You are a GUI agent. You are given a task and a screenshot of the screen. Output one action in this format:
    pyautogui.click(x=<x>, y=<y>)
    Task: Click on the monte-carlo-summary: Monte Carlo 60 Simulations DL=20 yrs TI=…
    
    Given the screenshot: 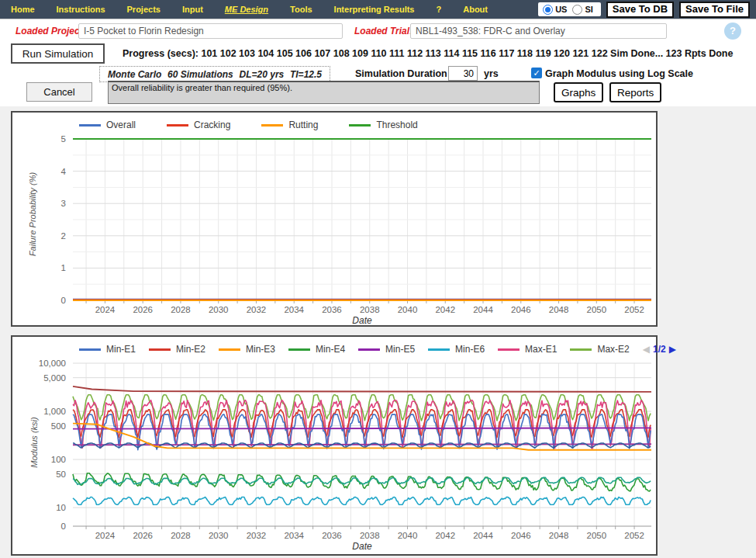 What is the action you would take?
    pyautogui.click(x=215, y=75)
    